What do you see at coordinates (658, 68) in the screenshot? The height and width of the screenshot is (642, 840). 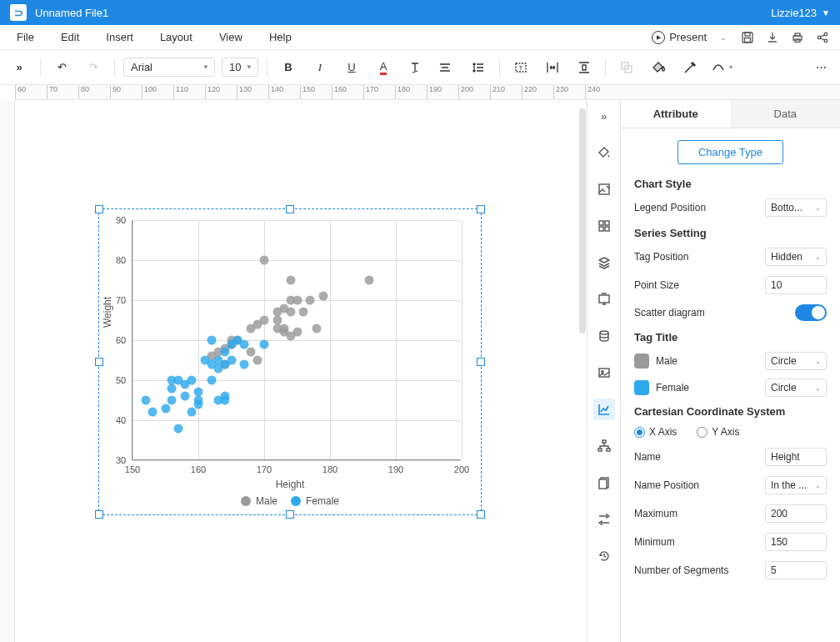 I see `fill-button` at bounding box center [658, 68].